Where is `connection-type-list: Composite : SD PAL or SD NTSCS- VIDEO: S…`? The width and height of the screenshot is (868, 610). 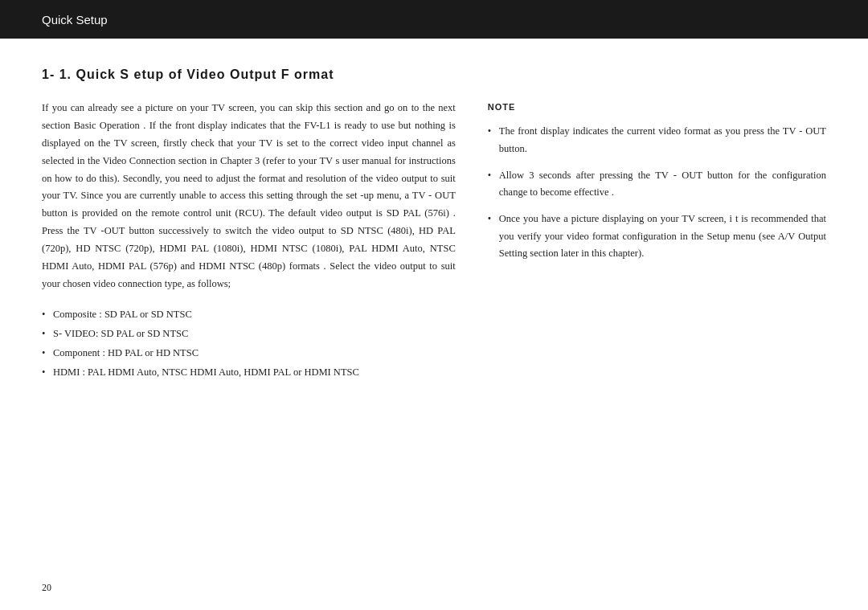 connection-type-list: Composite : SD PAL or SD NTSCS- VIDEO: S… is located at coordinates (249, 343).